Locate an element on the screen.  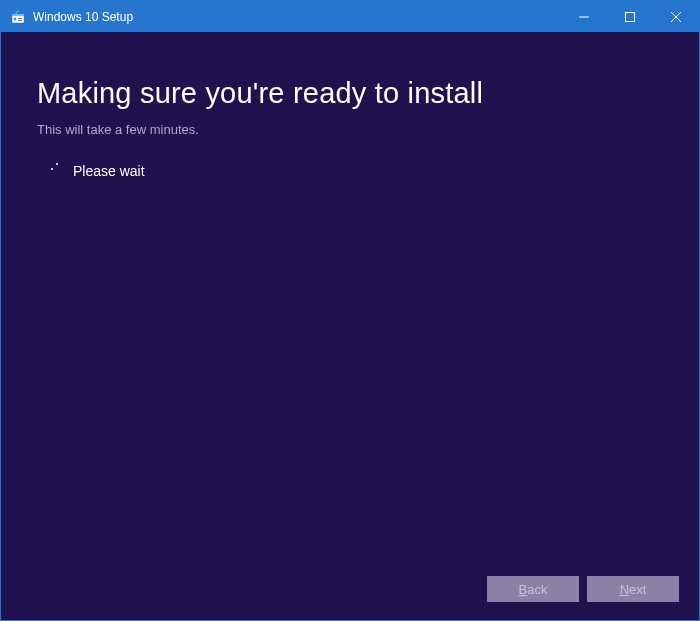
spinner-icon is located at coordinates (57, 171).